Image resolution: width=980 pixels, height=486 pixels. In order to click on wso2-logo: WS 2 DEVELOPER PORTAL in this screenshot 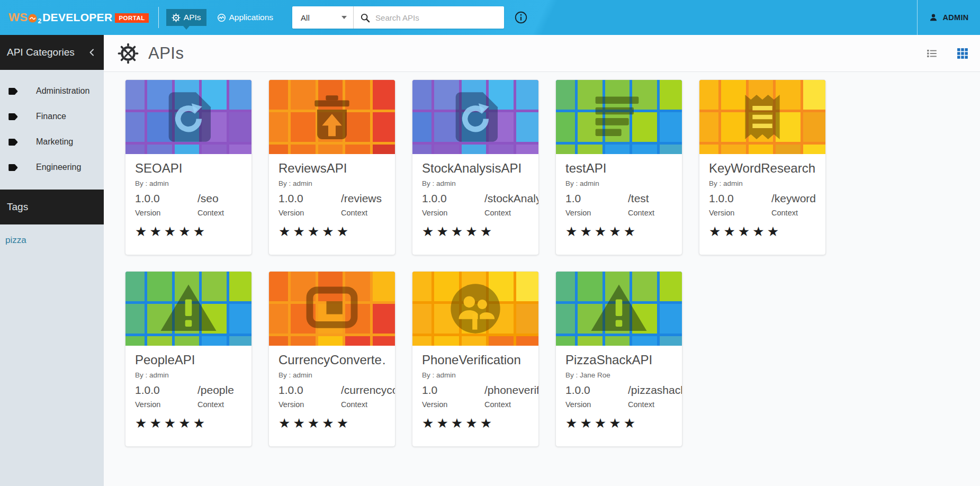, I will do `click(78, 17)`.